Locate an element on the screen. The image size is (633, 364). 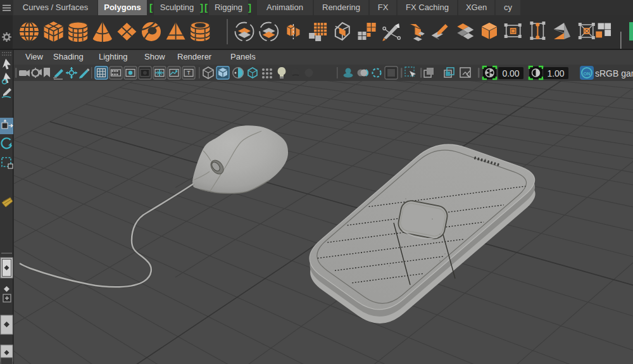
svg-text: 0.00 is located at coordinates (510, 73).